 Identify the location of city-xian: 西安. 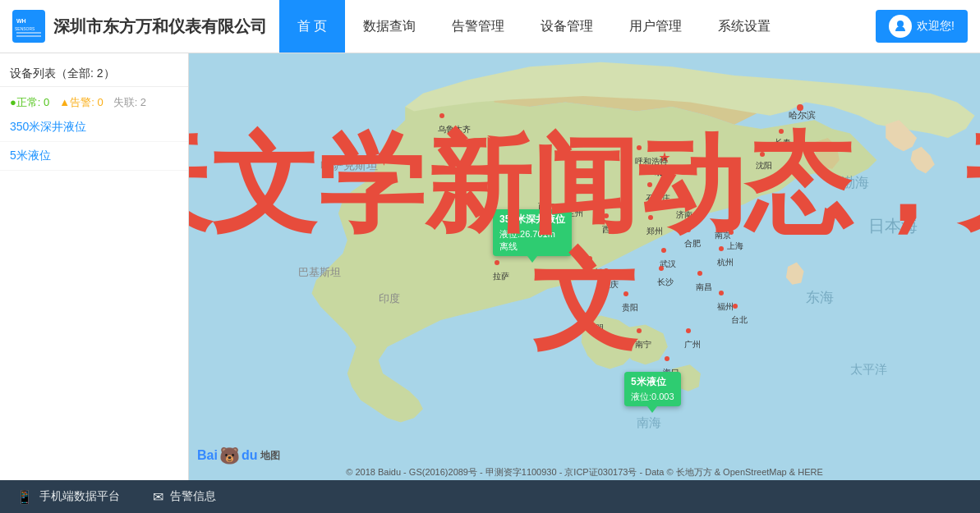
(614, 226).